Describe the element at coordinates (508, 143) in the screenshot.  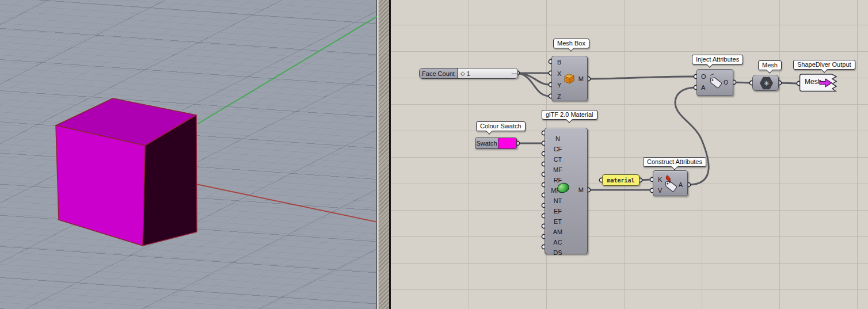
I see `swatch-color-chip` at that location.